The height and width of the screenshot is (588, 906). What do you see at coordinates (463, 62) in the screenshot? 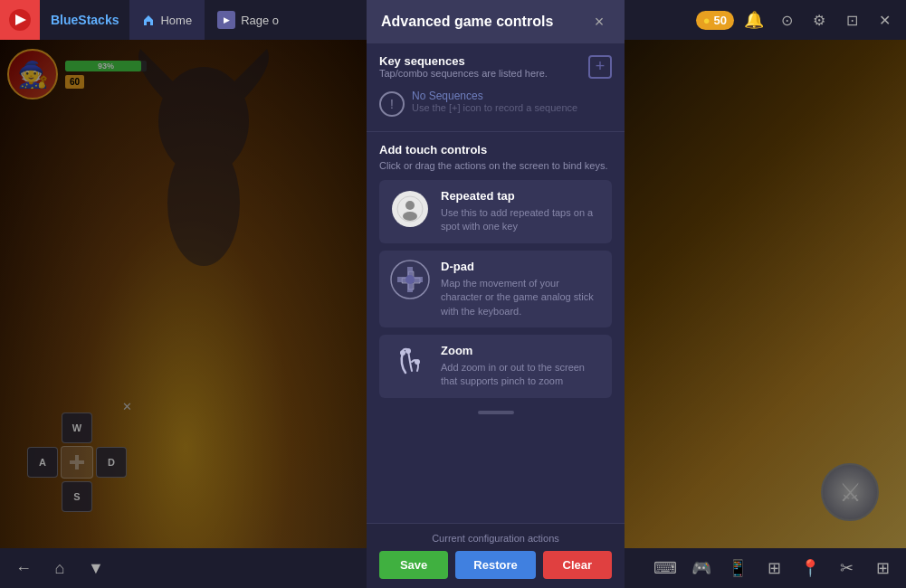
I see `key-sequences-title: Key sequences` at bounding box center [463, 62].